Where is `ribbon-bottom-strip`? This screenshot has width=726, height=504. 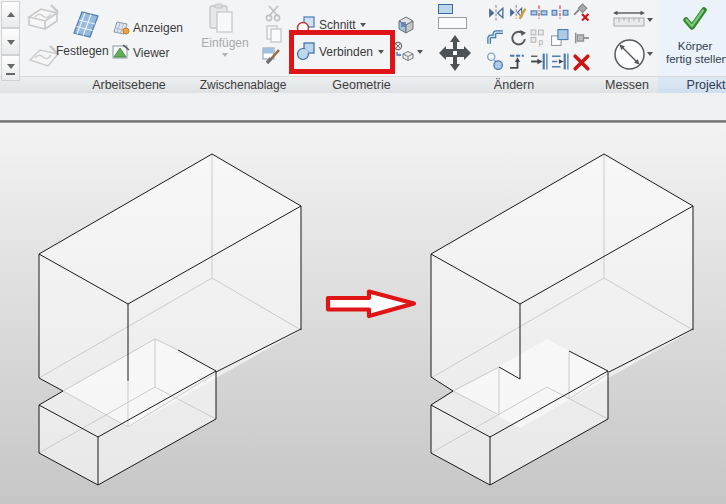 ribbon-bottom-strip is located at coordinates (363, 106).